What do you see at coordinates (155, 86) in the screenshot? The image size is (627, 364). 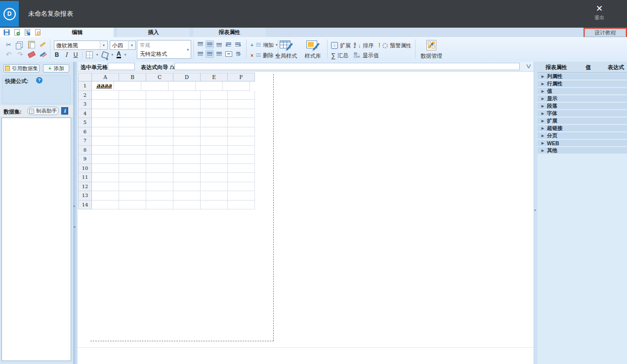 I see `grid-cell-C1` at bounding box center [155, 86].